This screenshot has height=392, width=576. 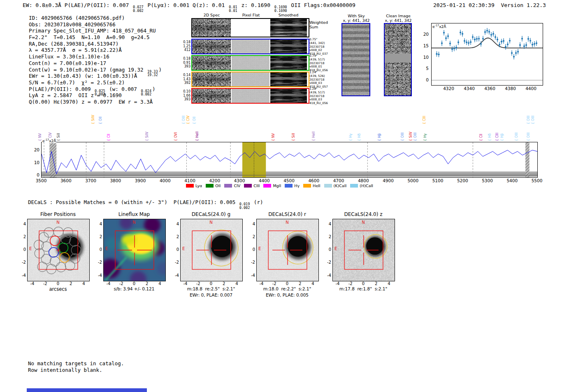 I want to click on spectrum-x-tick: 3500, so click(x=41, y=181).